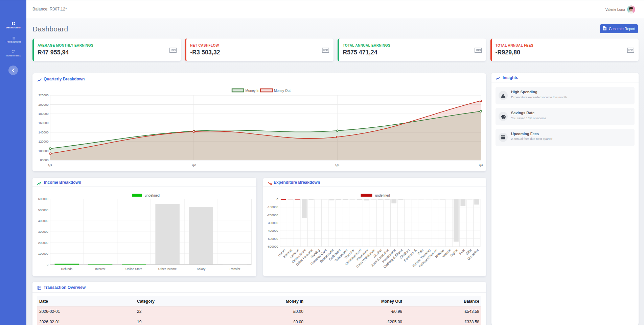  I want to click on svg-text: Fuel, so click(462, 252).